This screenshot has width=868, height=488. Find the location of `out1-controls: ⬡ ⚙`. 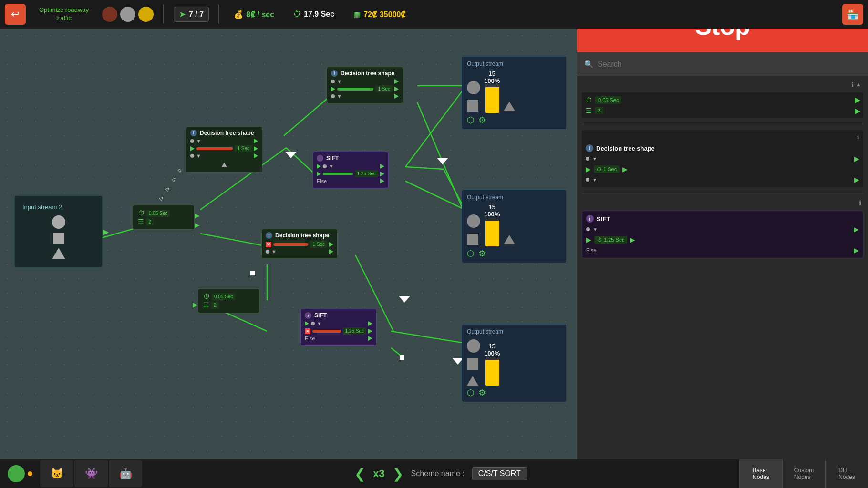

out1-controls: ⬡ ⚙ is located at coordinates (514, 120).